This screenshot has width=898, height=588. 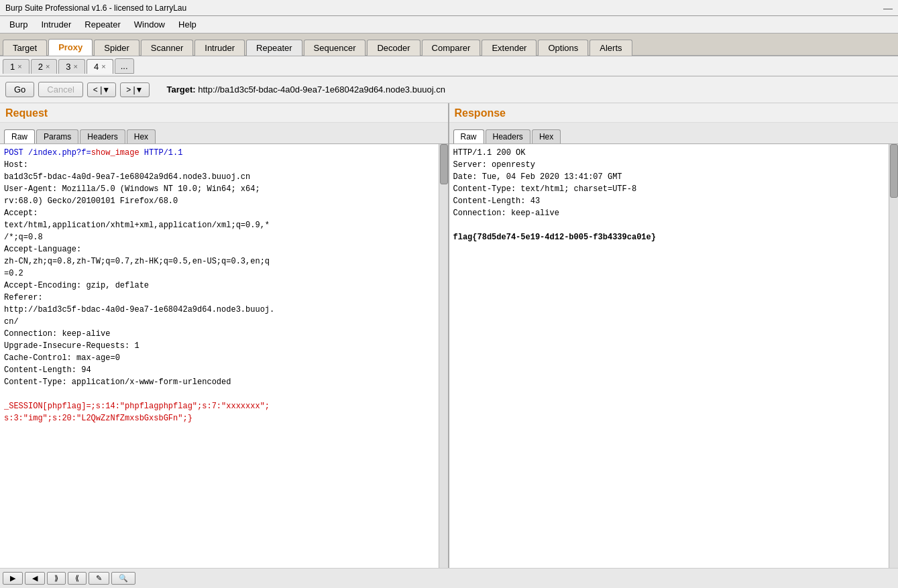 I want to click on tab-alerts: Alerts, so click(x=610, y=48).